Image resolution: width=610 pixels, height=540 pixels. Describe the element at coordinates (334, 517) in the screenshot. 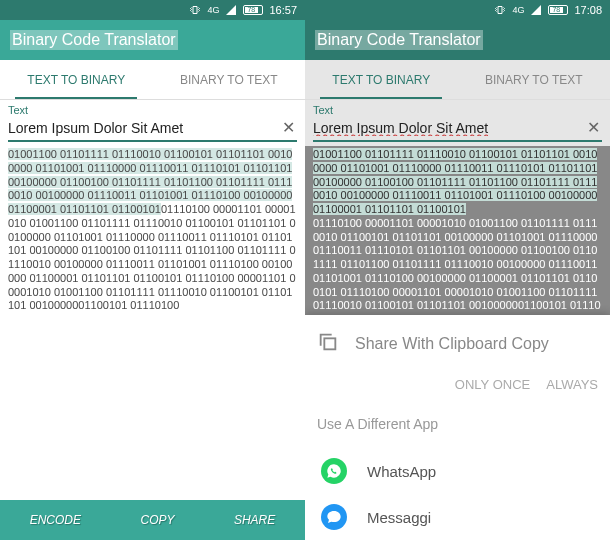

I see `messaggi-icon` at that location.